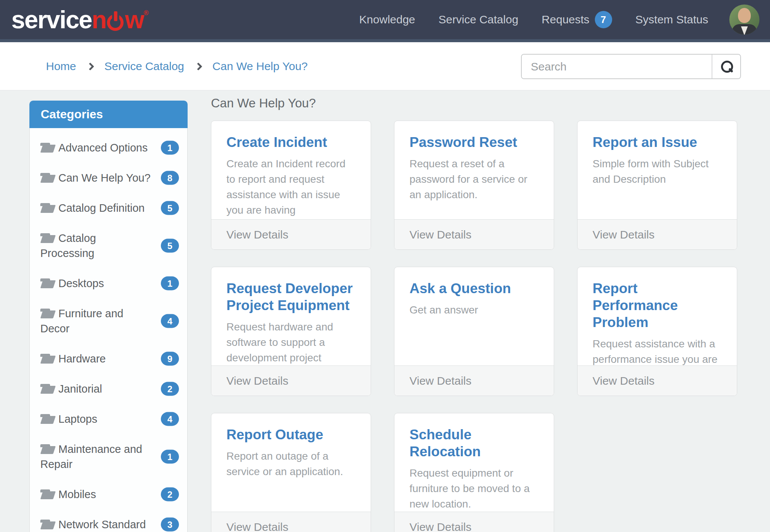  What do you see at coordinates (474, 443) in the screenshot?
I see `catalog-item-title-link: Schedule Relocation` at bounding box center [474, 443].